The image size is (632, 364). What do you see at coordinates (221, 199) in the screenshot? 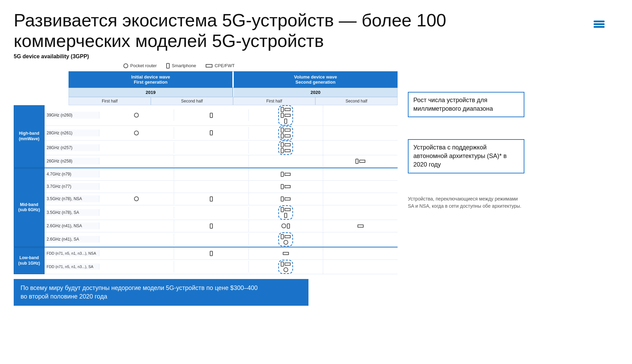
I see `table-row: 3.5GHz (n78), NSA` at bounding box center [221, 199].